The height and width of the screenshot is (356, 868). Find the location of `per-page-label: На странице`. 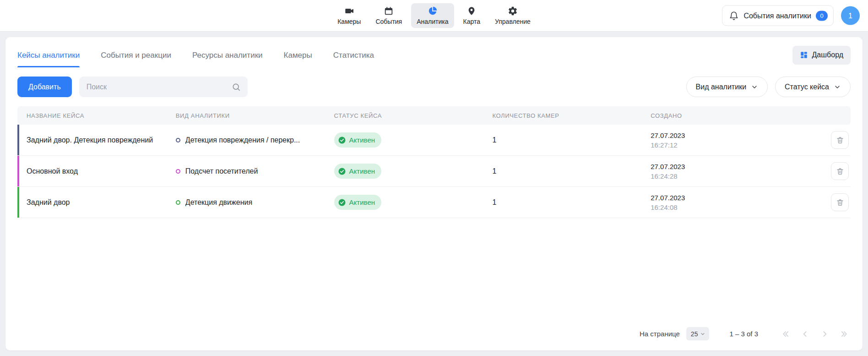

per-page-label: На странице is located at coordinates (660, 334).